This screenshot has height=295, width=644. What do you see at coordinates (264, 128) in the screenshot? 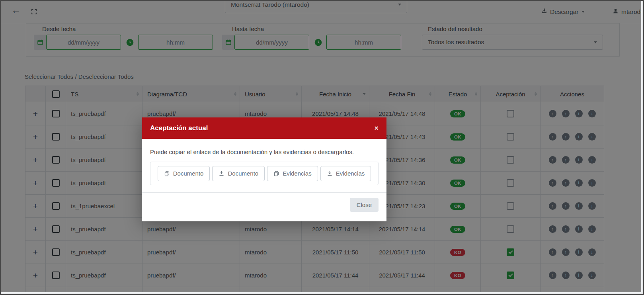
I see `modal-header: Aceptación actual ×` at bounding box center [264, 128].